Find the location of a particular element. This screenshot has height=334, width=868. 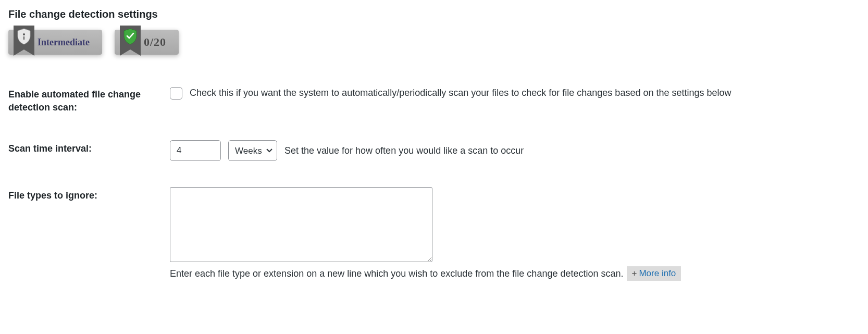

ignore-types-label: File types to ignore: is located at coordinates (89, 195).